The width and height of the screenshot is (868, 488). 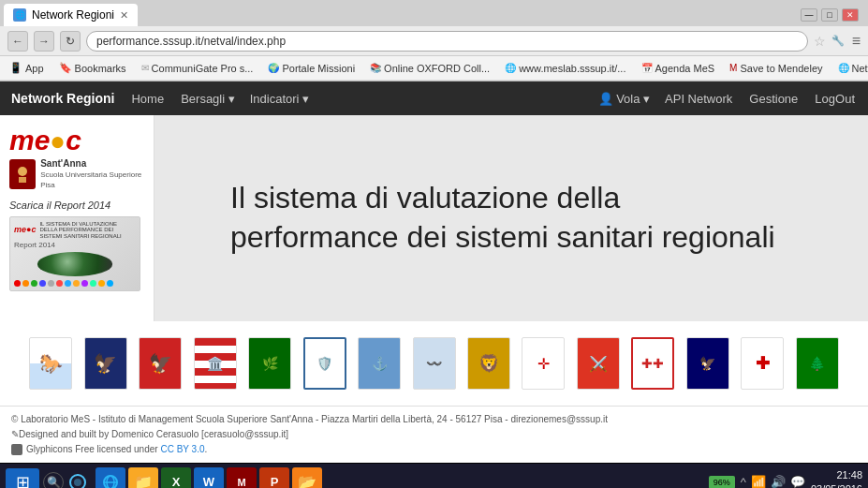 I want to click on bookmark-label: Bookmarks, so click(x=101, y=68).